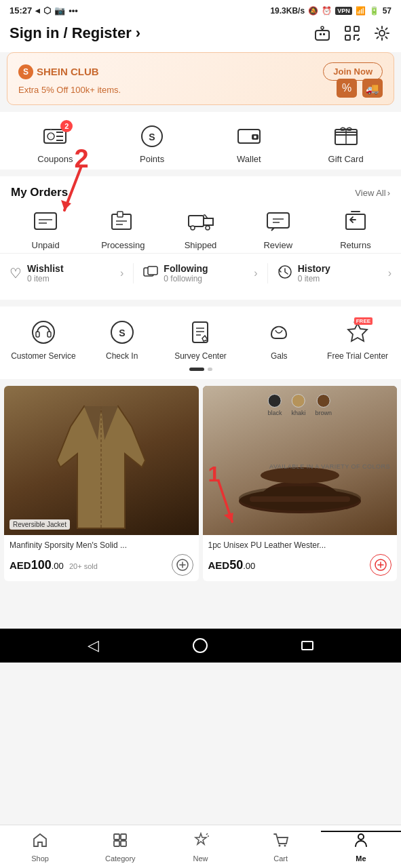  I want to click on gift-card-label: Gift Card, so click(346, 159).